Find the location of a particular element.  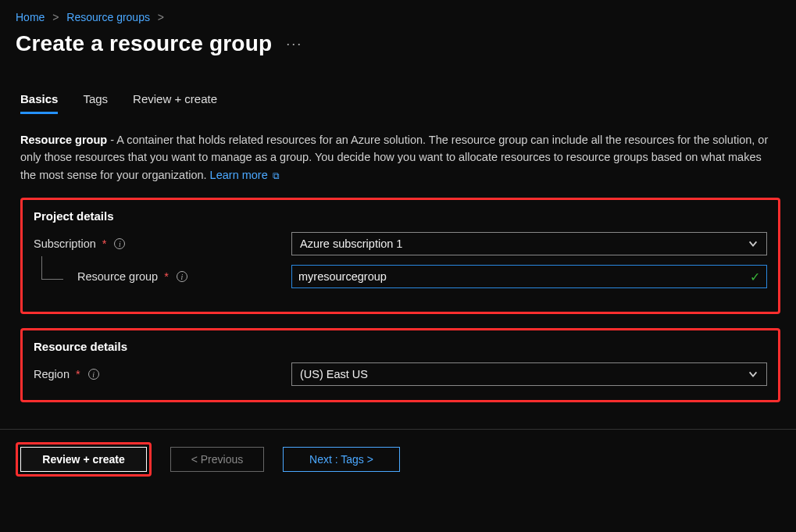

tab-review: Review + create is located at coordinates (175, 103).